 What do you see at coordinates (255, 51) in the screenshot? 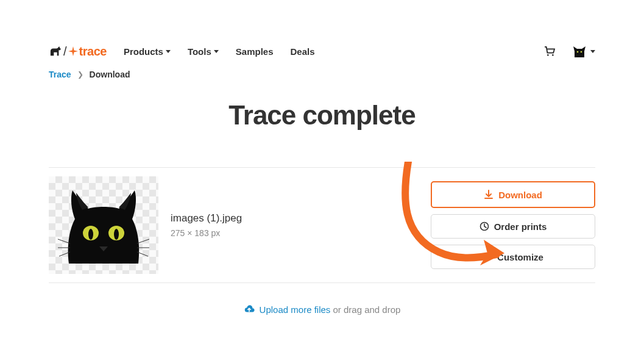
I see `nav-samples: Samples` at bounding box center [255, 51].